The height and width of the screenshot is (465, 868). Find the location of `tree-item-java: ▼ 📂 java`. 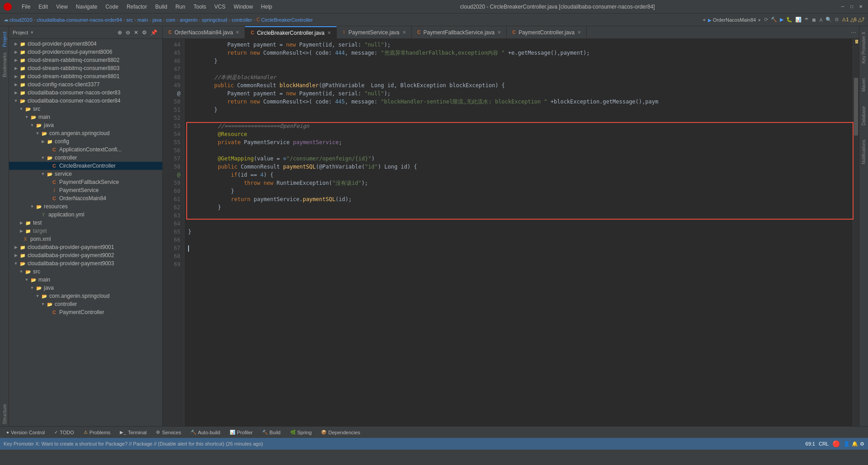

tree-item-java: ▼ 📂 java is located at coordinates (86, 125).